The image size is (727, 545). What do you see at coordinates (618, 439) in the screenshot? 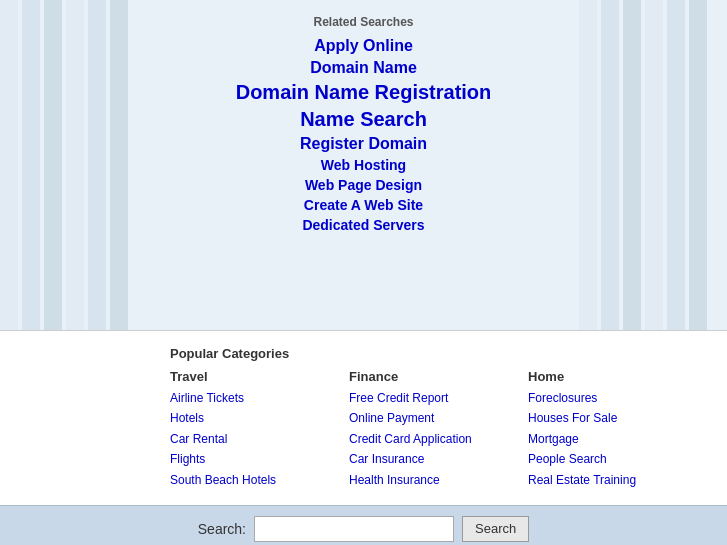
I see `category-link-2-2: Mortgage` at bounding box center [618, 439].